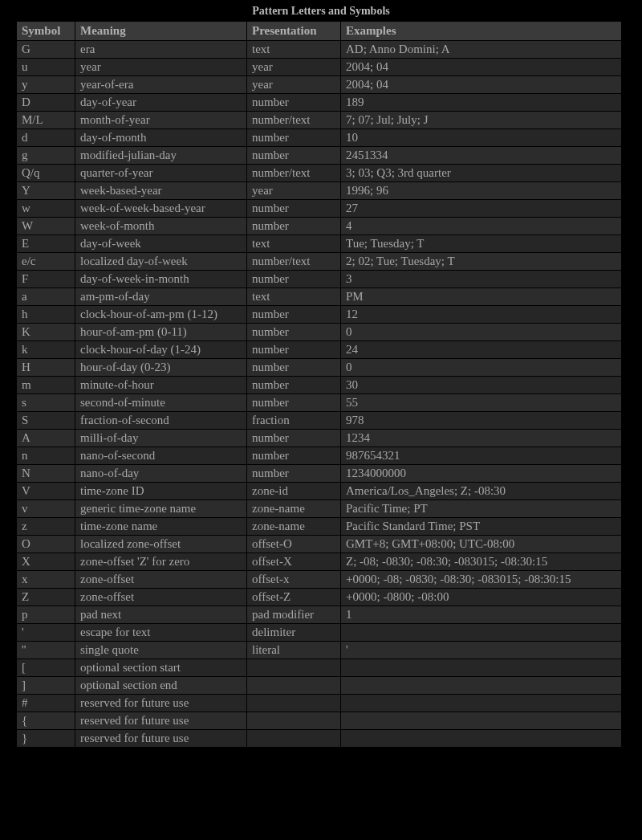 Image resolution: width=642 pixels, height=840 pixels. What do you see at coordinates (46, 527) in the screenshot?
I see `table-cell: z` at bounding box center [46, 527].